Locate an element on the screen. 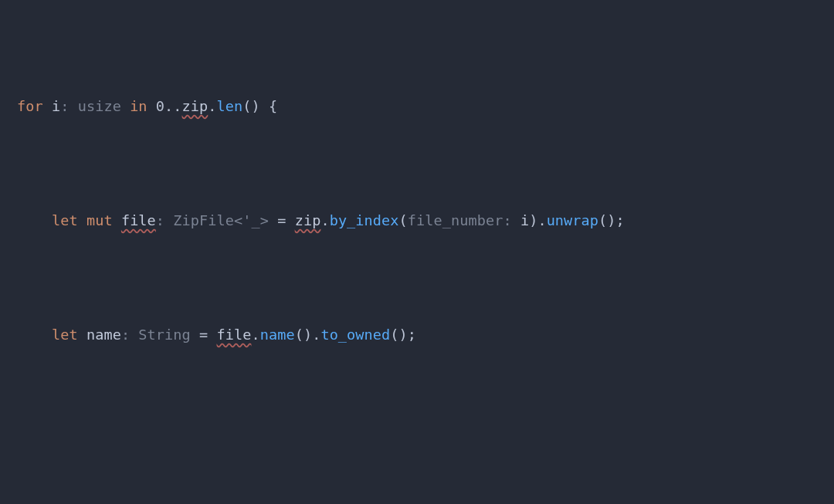 Image resolution: width=834 pixels, height=504 pixels. inlay-type-hint: : ZipFile<'_> is located at coordinates (216, 221).